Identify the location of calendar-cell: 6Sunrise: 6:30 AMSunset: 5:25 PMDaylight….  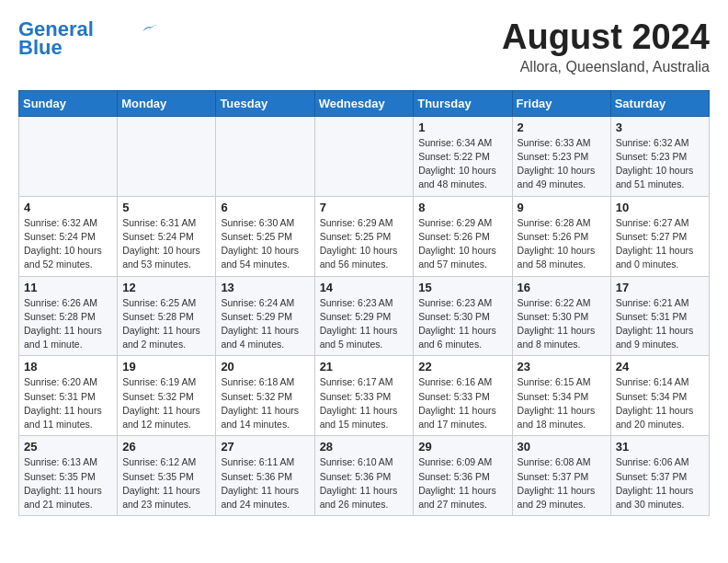
(265, 236).